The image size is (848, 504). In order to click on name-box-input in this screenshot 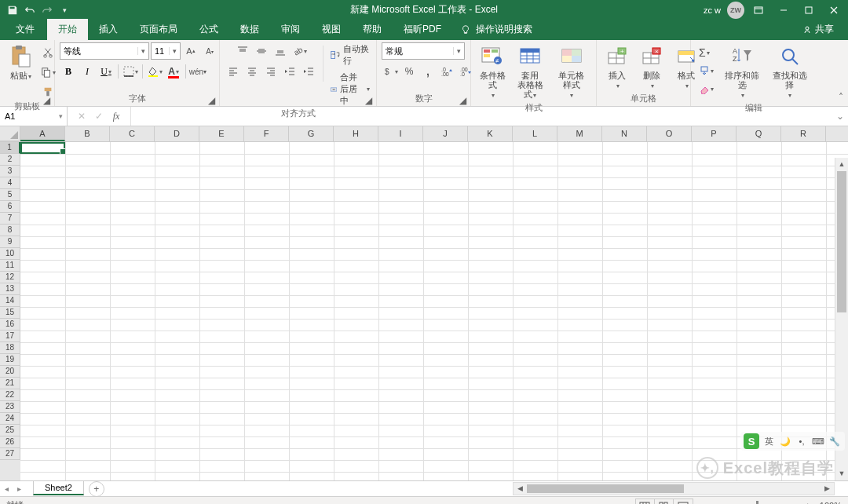, I will do `click(27, 116)`.